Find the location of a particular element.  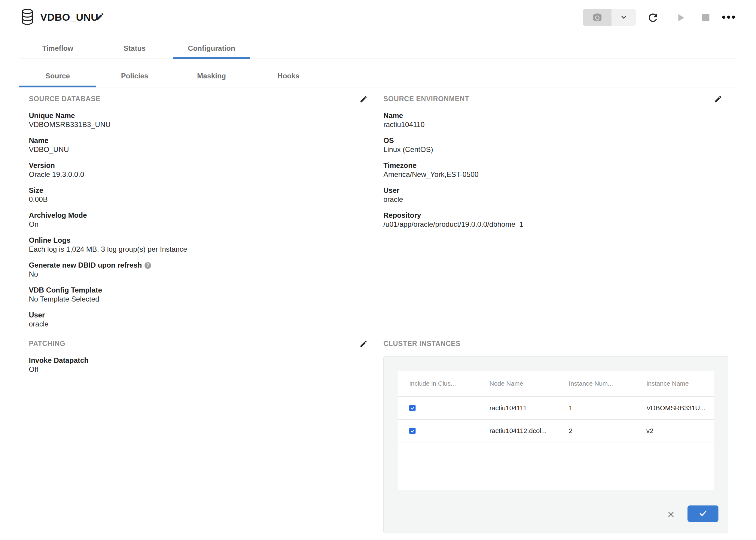

start-button is located at coordinates (680, 18).